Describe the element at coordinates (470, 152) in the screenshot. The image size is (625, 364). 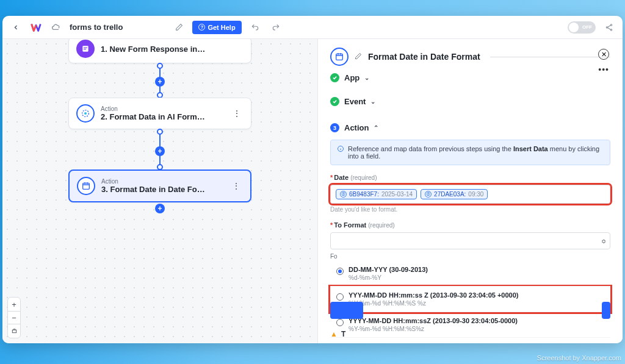
I see `info-banner: Reference and map data from previous ste…` at that location.